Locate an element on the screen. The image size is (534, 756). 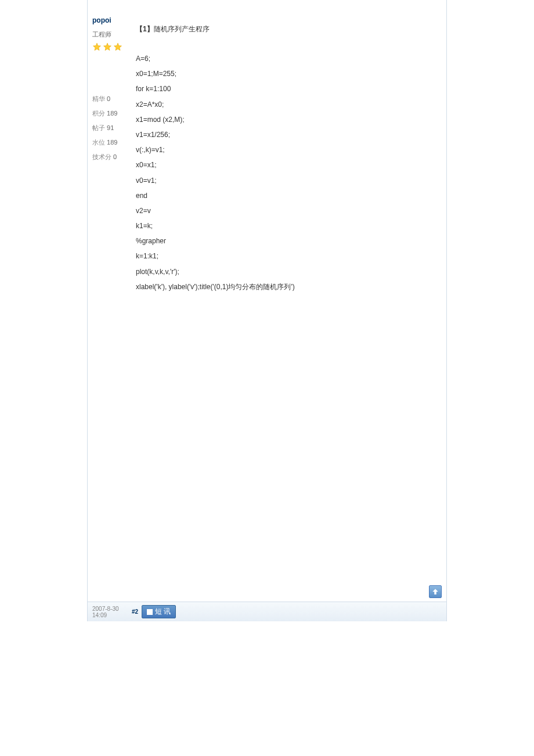
back-to-top-button is located at coordinates (435, 592).